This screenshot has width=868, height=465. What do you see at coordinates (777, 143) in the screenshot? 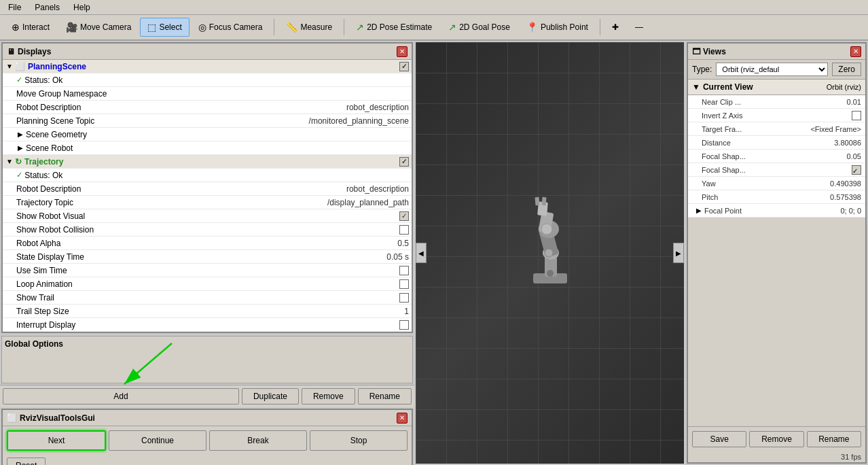
I see `distance-row: Distance 3.80086` at bounding box center [777, 143].